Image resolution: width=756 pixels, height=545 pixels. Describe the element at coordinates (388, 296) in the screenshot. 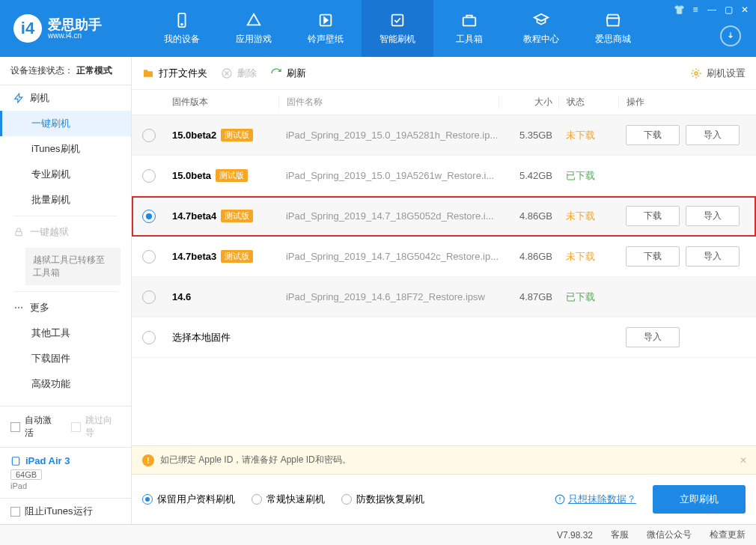

I see `firmware-name: iPad_Spring_2019_14.6_18F72_Restore.ipsw` at that location.